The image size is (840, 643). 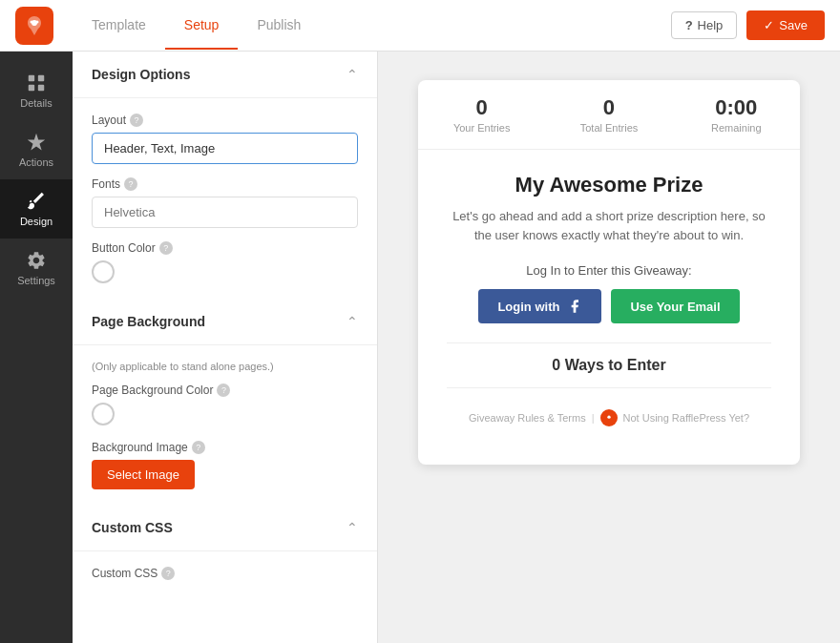 I want to click on remaining-value: 0:00, so click(x=737, y=108).